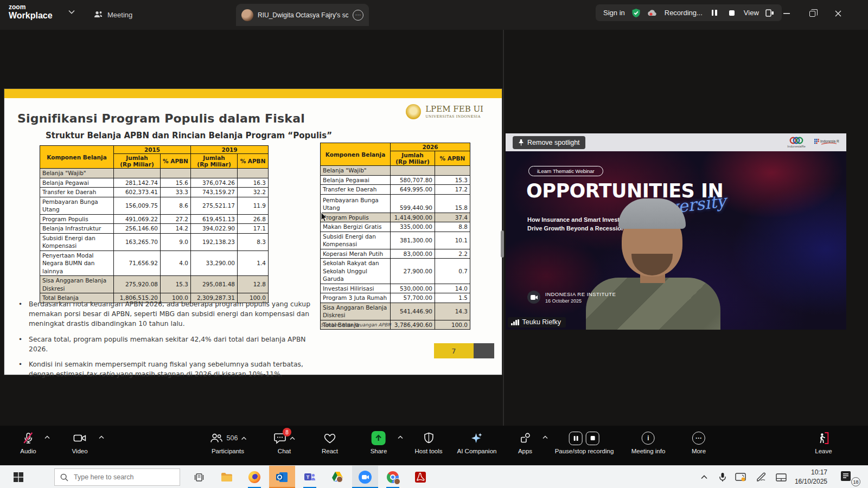 This screenshot has height=488, width=868. What do you see at coordinates (811, 477) in the screenshot?
I see `taskbar-clock: 10:17 16/10/2025` at bounding box center [811, 477].